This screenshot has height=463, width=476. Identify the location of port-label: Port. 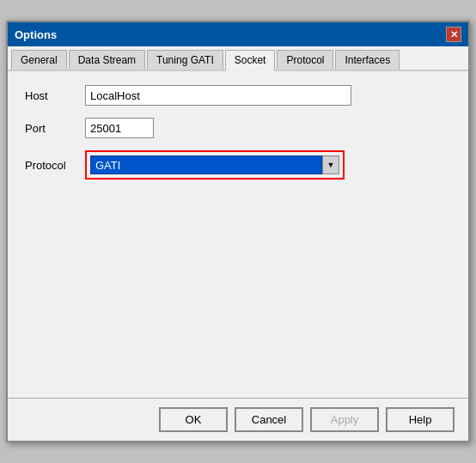
(55, 129).